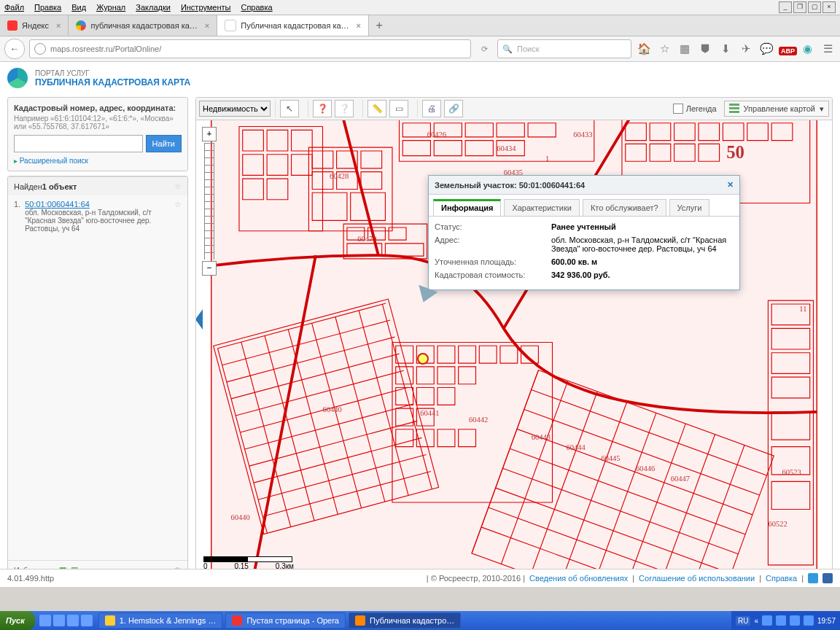 This screenshot has height=630, width=840. I want to click on task-label: 1. Hemstock & Jennings …, so click(168, 621).